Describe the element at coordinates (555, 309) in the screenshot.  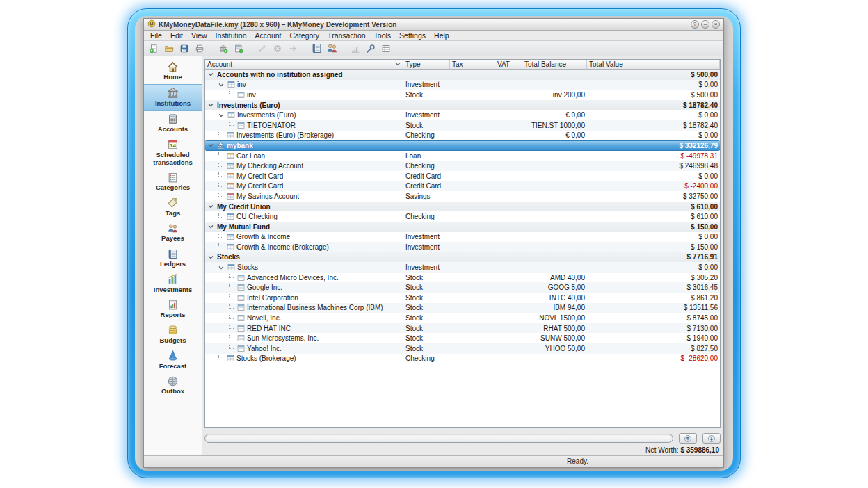
I see `total-balance-cell: IBM 94,00` at that location.